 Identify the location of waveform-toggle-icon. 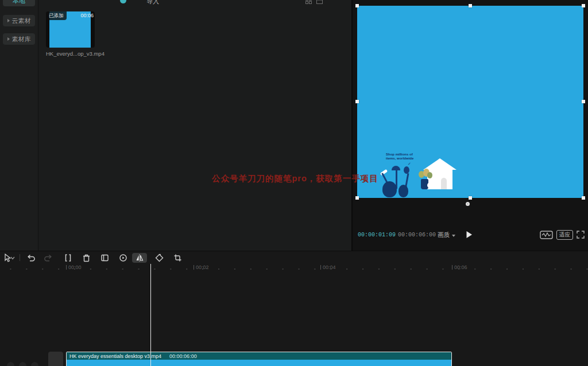
(547, 236).